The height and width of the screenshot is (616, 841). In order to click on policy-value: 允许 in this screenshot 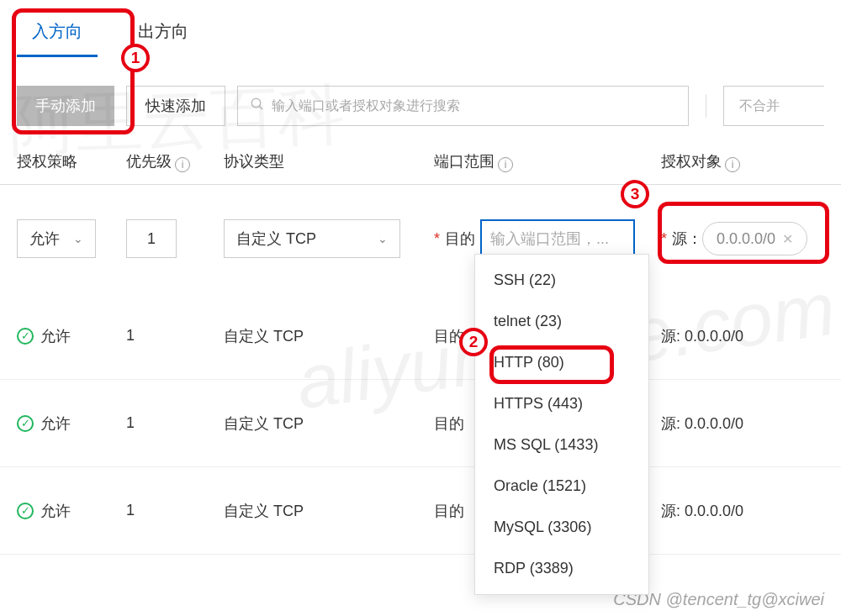, I will do `click(45, 239)`.